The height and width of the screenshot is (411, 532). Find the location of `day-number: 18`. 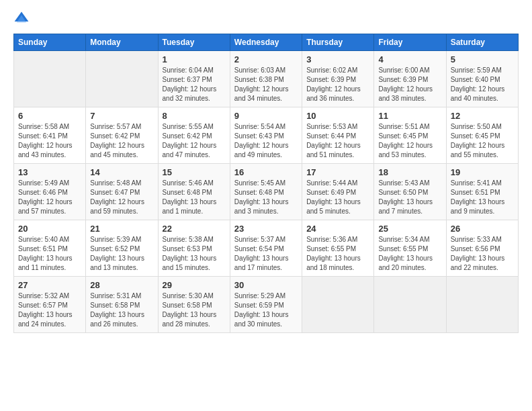

day-number: 18 is located at coordinates (410, 172).